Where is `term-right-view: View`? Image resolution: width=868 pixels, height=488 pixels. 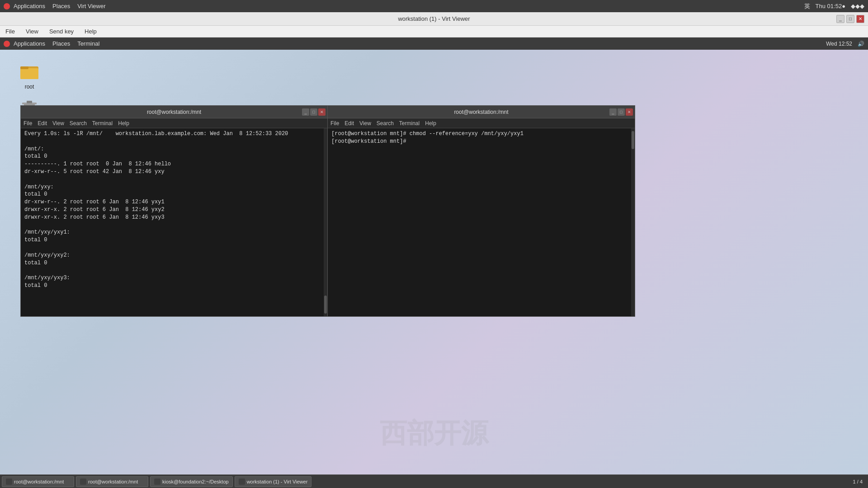 term-right-view: View is located at coordinates (365, 123).